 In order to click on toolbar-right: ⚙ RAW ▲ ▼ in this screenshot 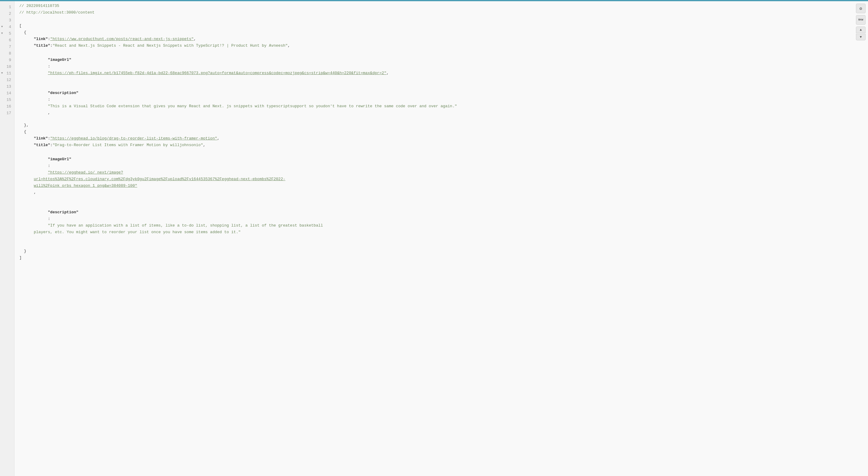, I will do `click(861, 22)`.